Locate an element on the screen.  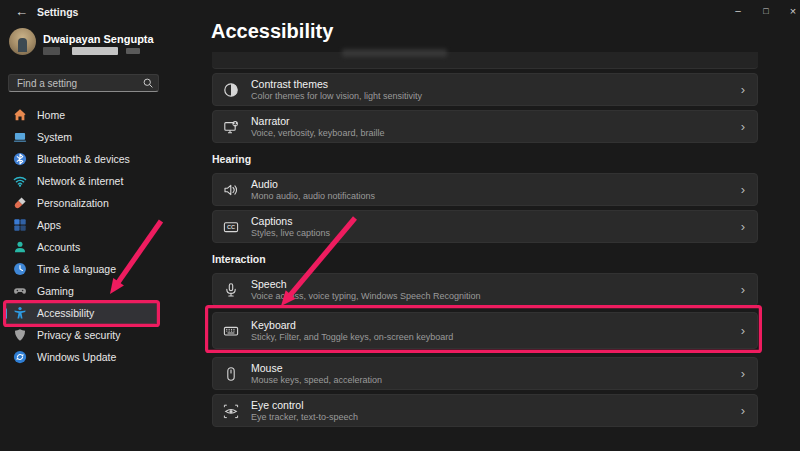
card-text: AudioMono audio, audio notifications is located at coordinates (313, 190).